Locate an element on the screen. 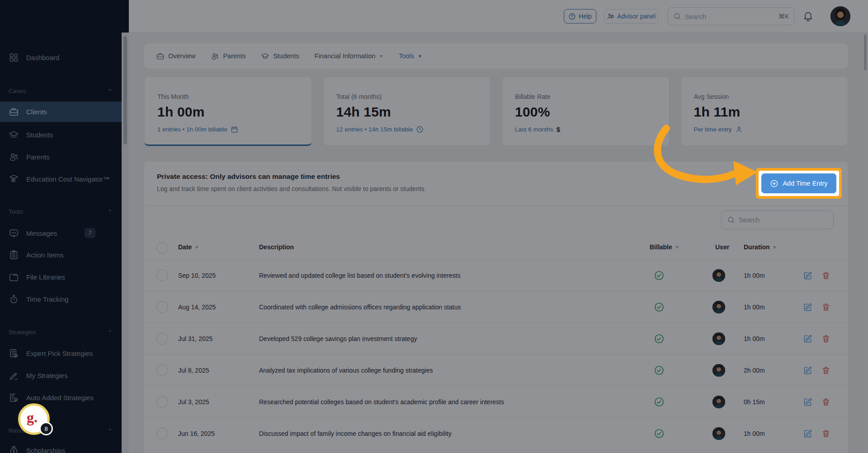 The height and width of the screenshot is (453, 868). sidebar-item-scholarships: Scholarships is located at coordinates (61, 447).